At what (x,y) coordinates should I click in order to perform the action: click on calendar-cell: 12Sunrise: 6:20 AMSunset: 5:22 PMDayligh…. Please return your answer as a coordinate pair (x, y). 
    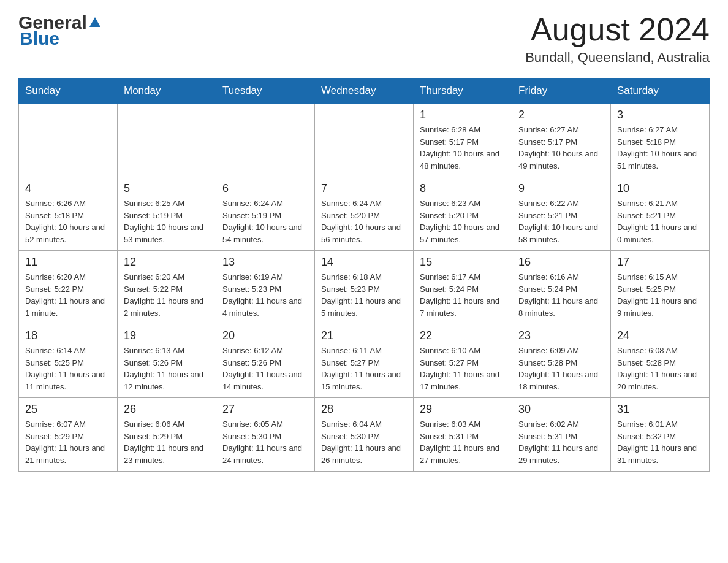
    Looking at the image, I should click on (167, 288).